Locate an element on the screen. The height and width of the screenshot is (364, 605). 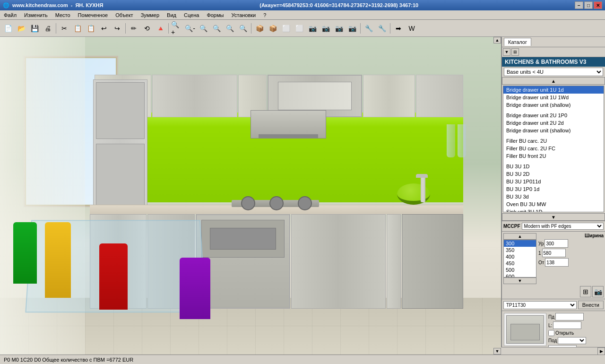
minimize-button: − is located at coordinates (579, 5).